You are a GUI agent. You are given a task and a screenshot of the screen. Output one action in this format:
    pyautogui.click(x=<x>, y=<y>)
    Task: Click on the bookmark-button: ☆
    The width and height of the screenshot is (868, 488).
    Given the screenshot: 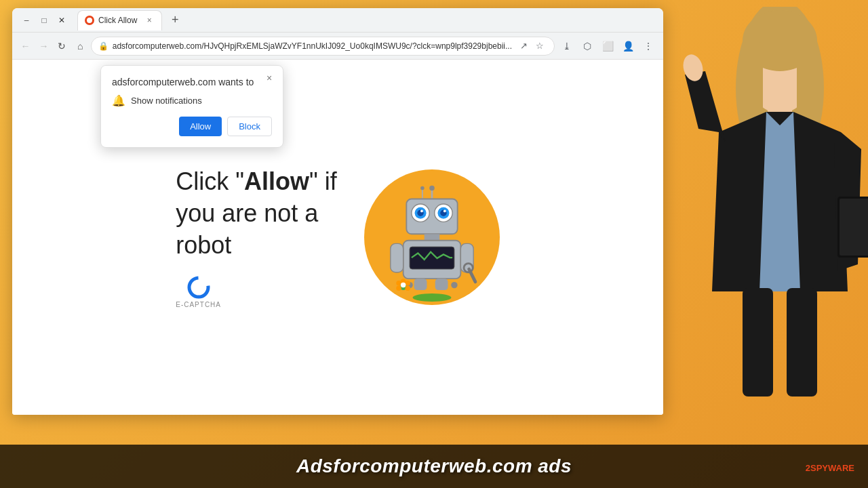 What is the action you would take?
    pyautogui.click(x=540, y=46)
    